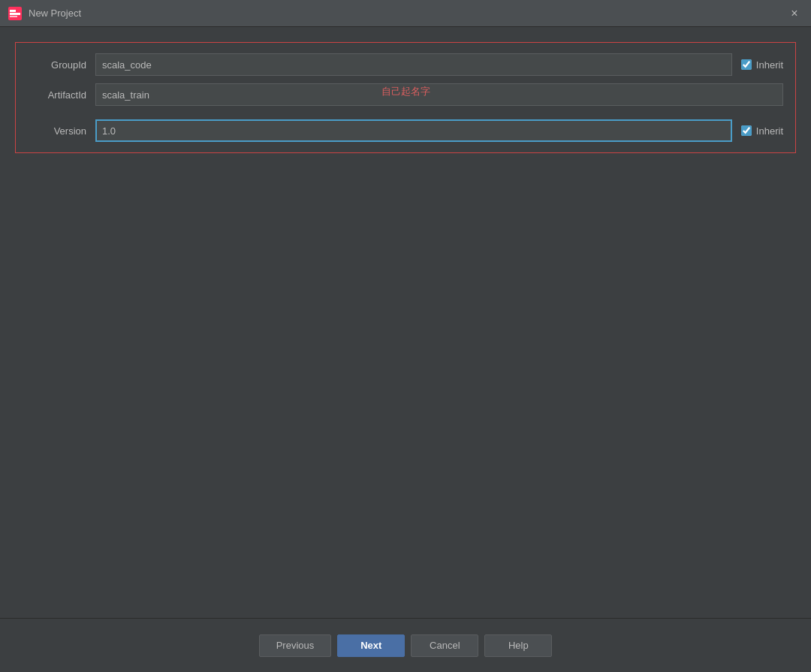  Describe the element at coordinates (55, 14) in the screenshot. I see `window-title: New Project` at that location.